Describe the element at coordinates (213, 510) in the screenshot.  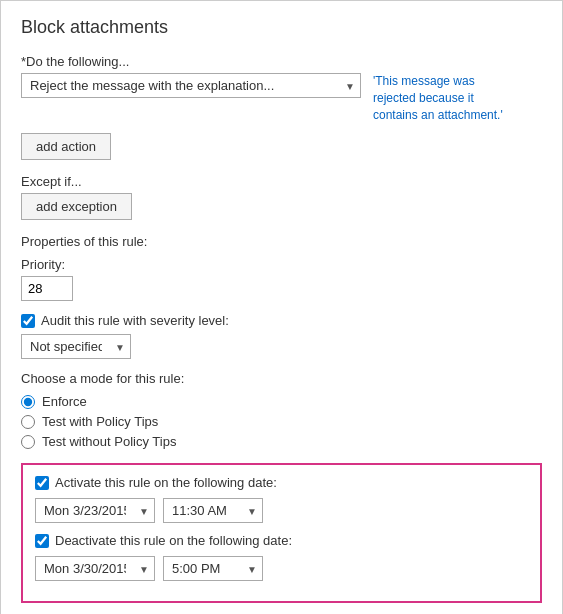
I see `activate-time-select-wrapper: 11:30 AM ▼` at that location.